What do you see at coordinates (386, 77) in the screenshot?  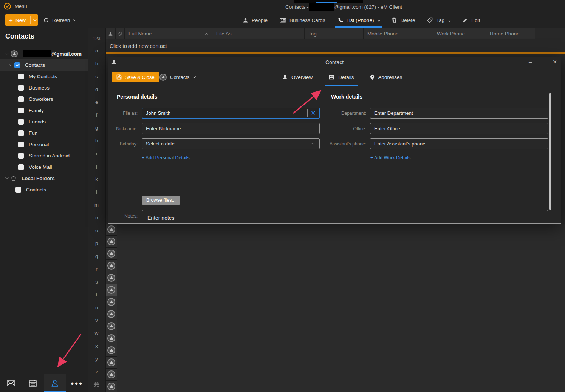 I see `tab-addresses: Addresses` at bounding box center [386, 77].